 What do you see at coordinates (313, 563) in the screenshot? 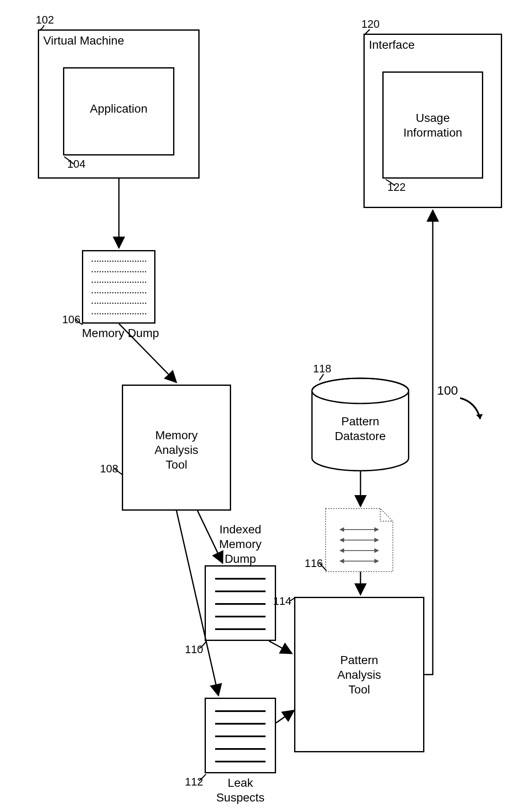
I see `ref-116: 116` at bounding box center [313, 563].